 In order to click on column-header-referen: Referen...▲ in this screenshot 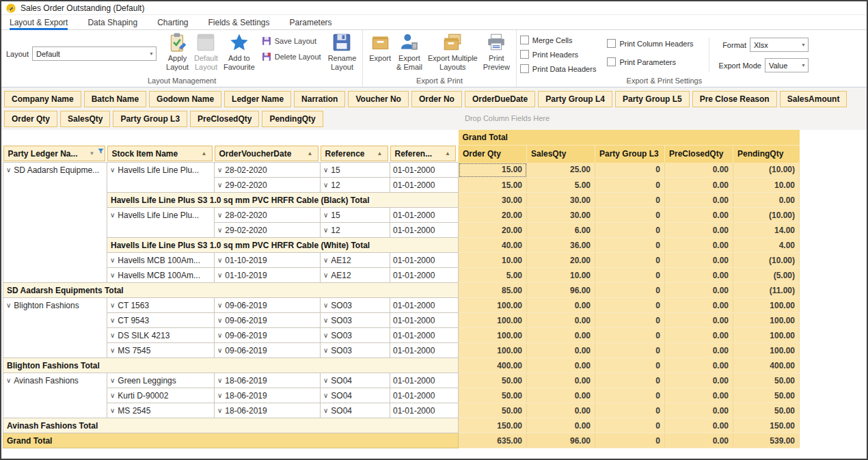, I will do `click(424, 153)`.